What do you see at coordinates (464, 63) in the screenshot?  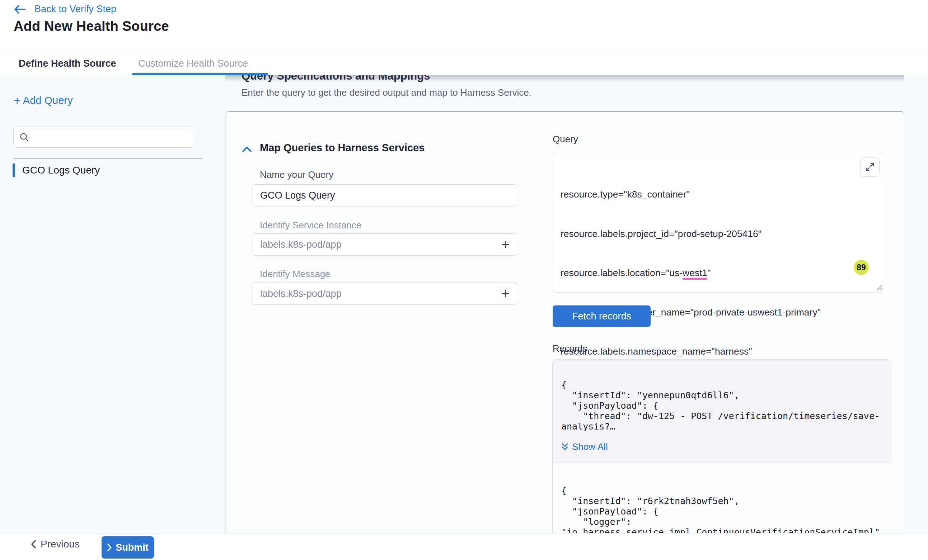 I see `tab-bar: Define Health Source Customize Health So…` at bounding box center [464, 63].